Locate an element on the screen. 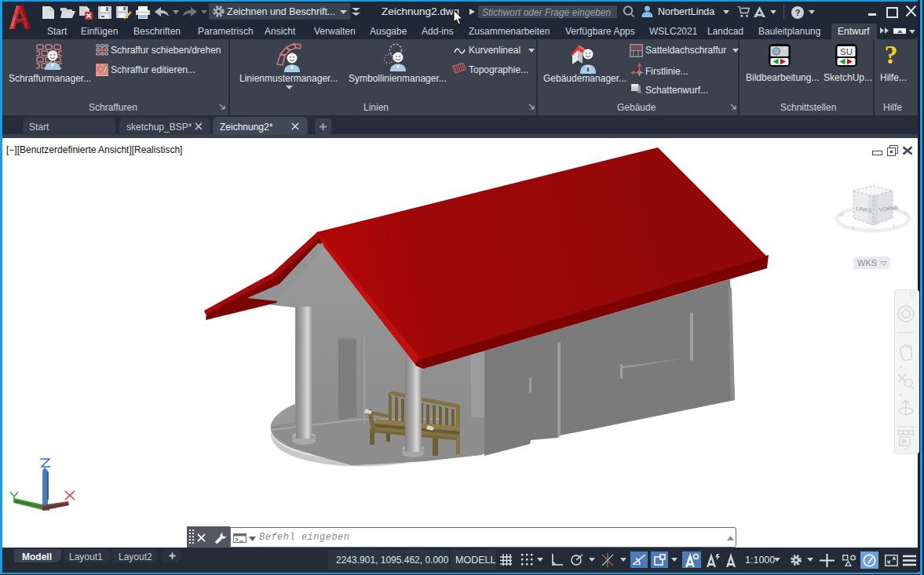  svg-text: W is located at coordinates (842, 215).